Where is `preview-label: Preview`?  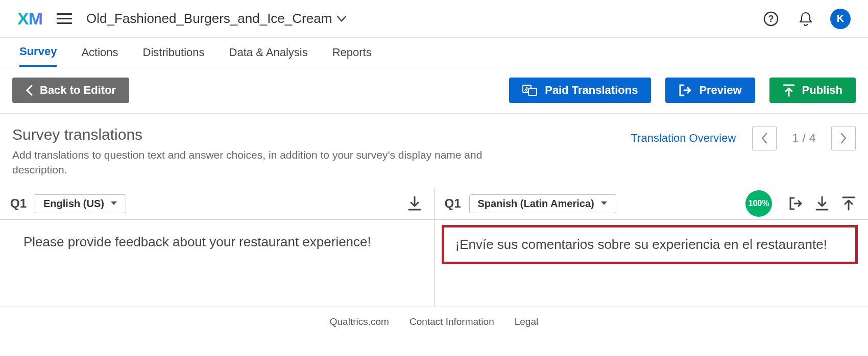 preview-label: Preview is located at coordinates (720, 90).